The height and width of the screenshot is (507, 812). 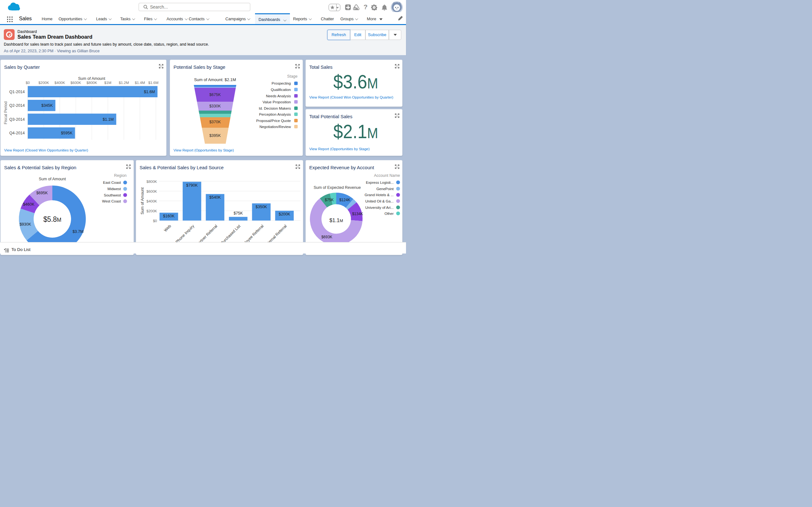 What do you see at coordinates (278, 96) in the screenshot?
I see `svg-text: Needs Analysis` at bounding box center [278, 96].